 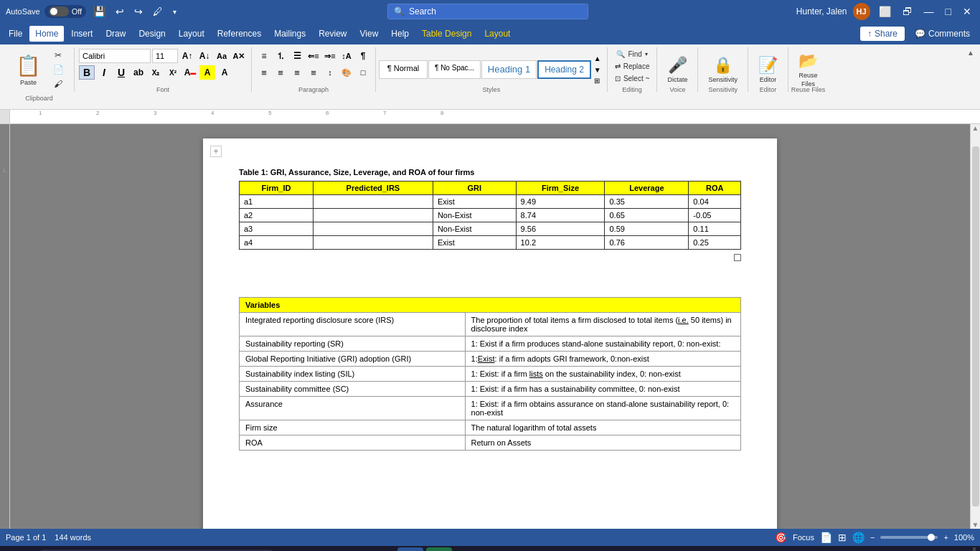 What do you see at coordinates (468, 550) in the screenshot?
I see `taskbar-mail: ✉` at bounding box center [468, 550].